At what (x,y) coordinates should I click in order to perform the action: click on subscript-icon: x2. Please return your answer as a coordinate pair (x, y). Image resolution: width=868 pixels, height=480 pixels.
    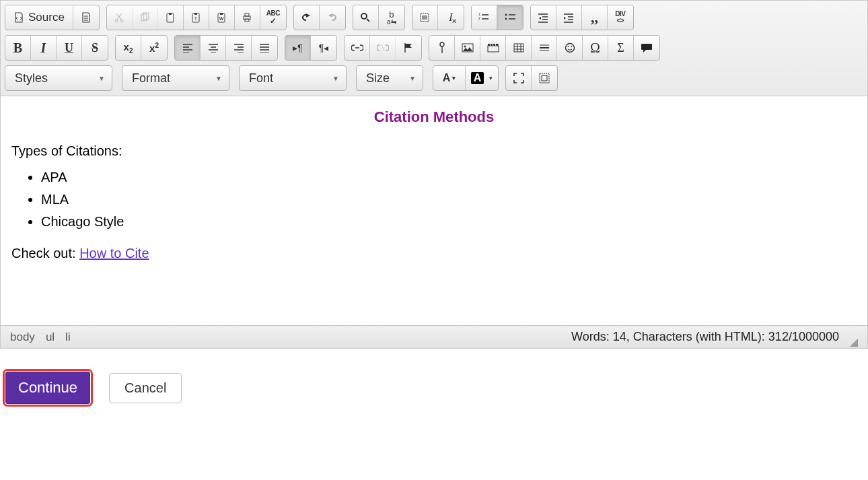
    Looking at the image, I should click on (129, 48).